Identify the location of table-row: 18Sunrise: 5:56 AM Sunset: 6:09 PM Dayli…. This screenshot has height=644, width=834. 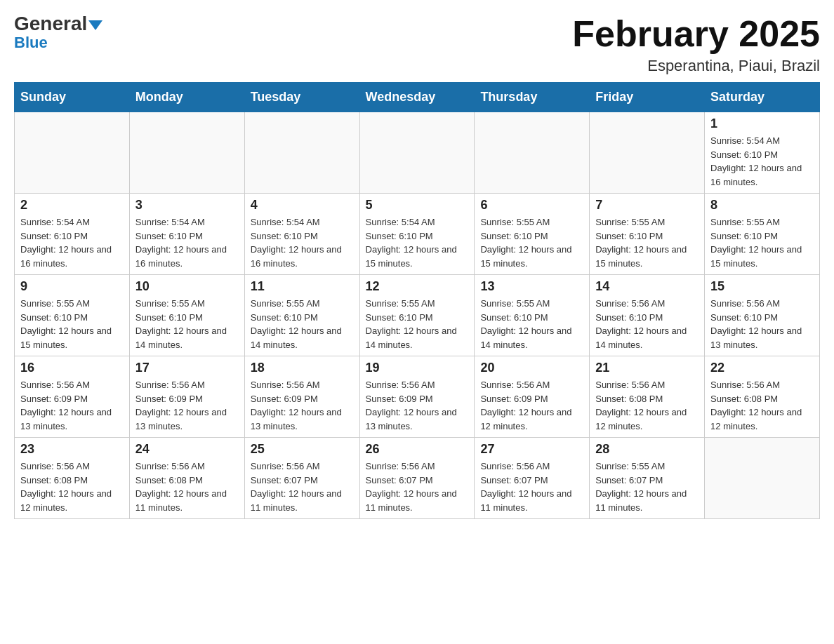
(302, 397).